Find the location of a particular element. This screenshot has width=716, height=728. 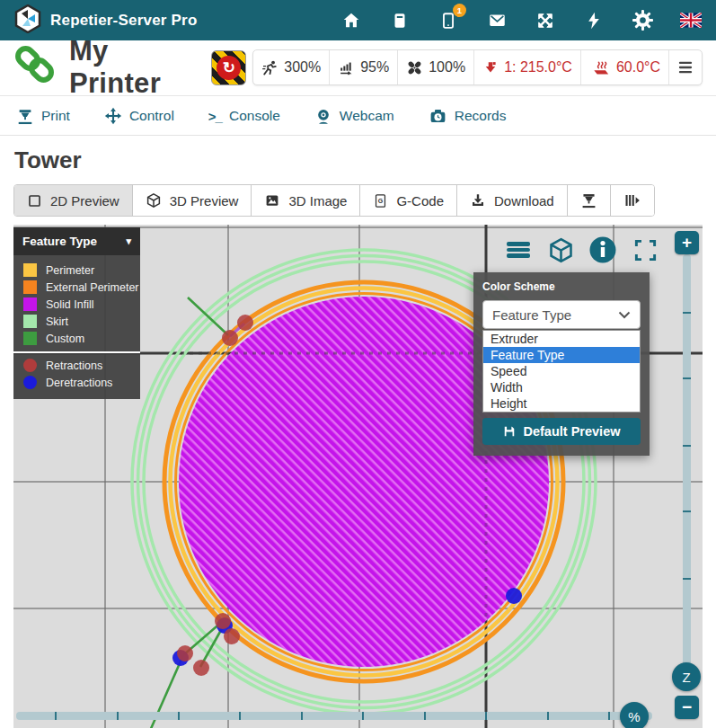

color-scheme-option: Extruder is located at coordinates (561, 339).